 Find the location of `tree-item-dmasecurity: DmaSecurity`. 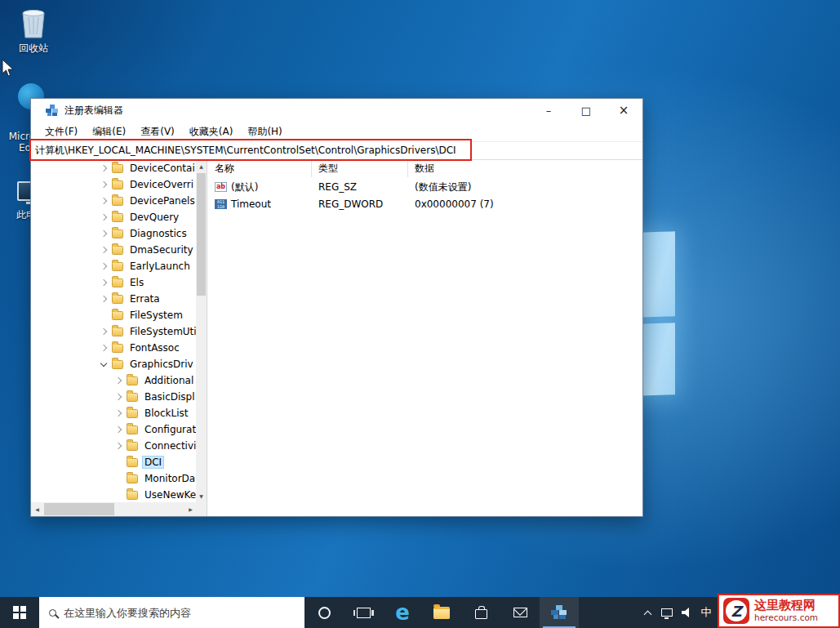

tree-item-dmasecurity: DmaSecurity is located at coordinates (119, 250).